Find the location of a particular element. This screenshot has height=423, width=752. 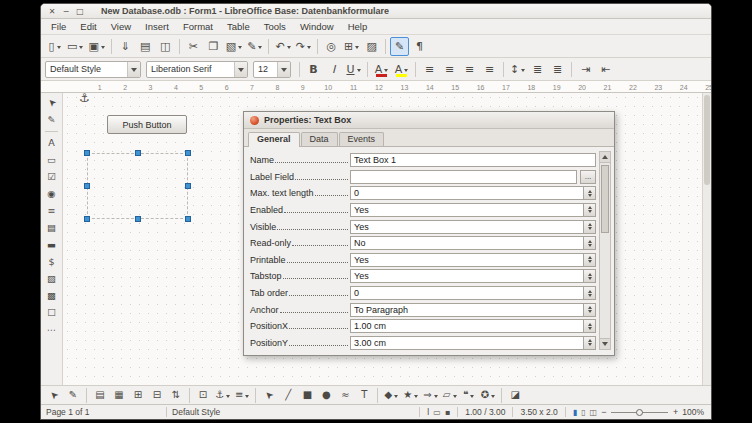

page-style: Default Style is located at coordinates (293, 412).